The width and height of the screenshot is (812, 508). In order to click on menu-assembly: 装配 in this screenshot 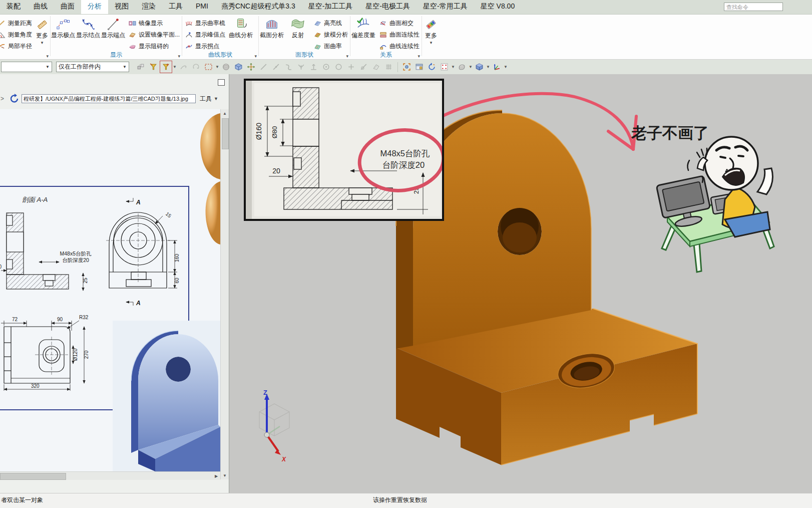, I will do `click(14, 7)`.